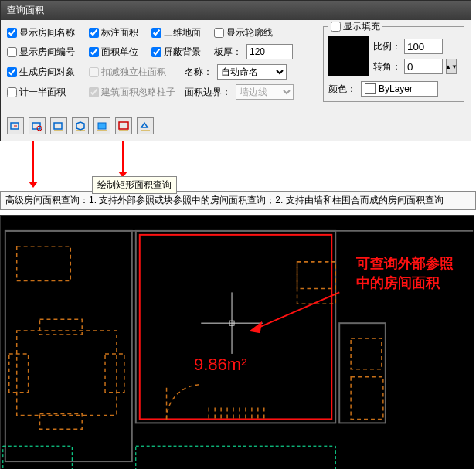 Image resolution: width=476 pixels, height=469 pixels. I want to click on left-column: 显示房间名称 标注面积 三维地面 显示轮廓线 显示房间编号 面积单位 屏蔽背景 …, so click(164, 65).